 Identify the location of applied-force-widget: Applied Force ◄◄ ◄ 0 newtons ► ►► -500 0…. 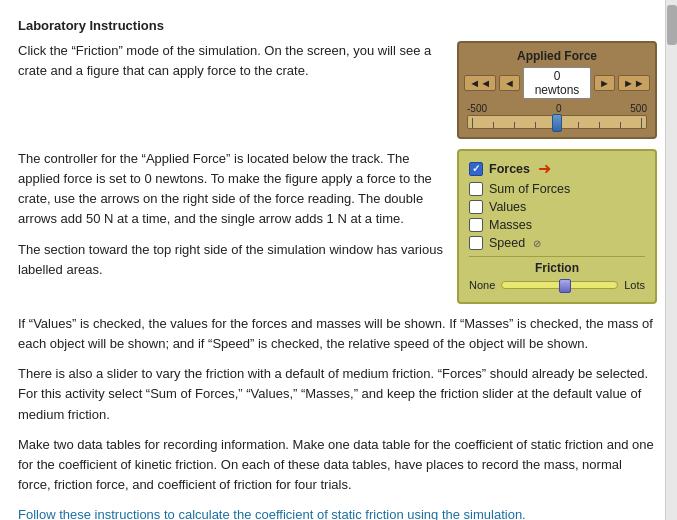
(557, 90).